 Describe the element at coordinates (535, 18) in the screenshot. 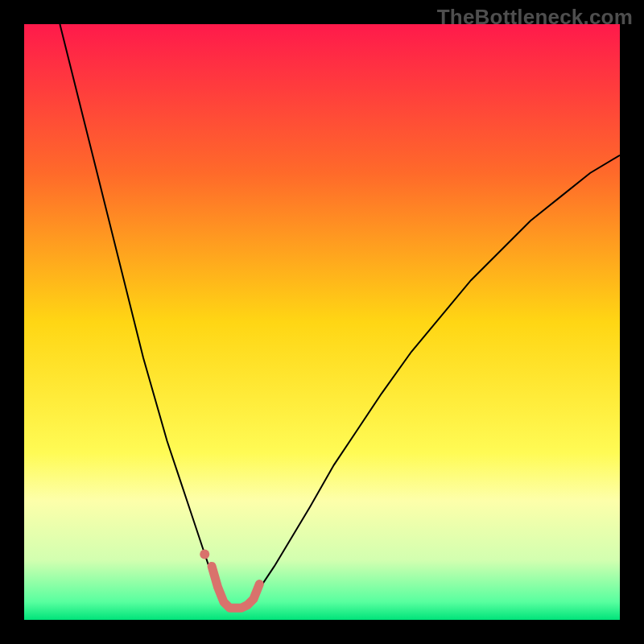

I see `watermark-text: TheBottleneck.com` at that location.